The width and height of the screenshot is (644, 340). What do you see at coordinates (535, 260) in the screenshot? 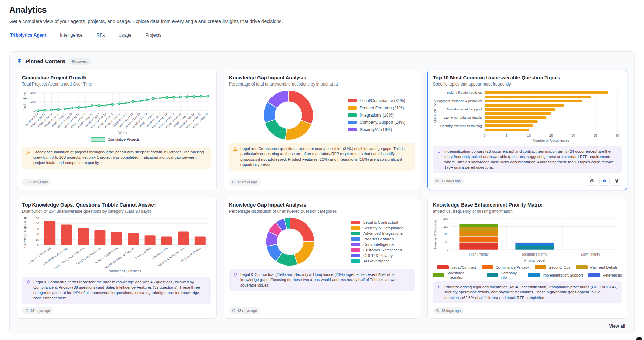
I see `svg-text: Priority Level` at bounding box center [535, 260].